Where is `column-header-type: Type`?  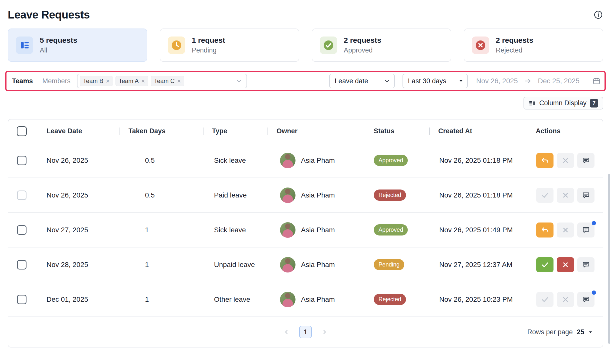
column-header-type: Type is located at coordinates (235, 131).